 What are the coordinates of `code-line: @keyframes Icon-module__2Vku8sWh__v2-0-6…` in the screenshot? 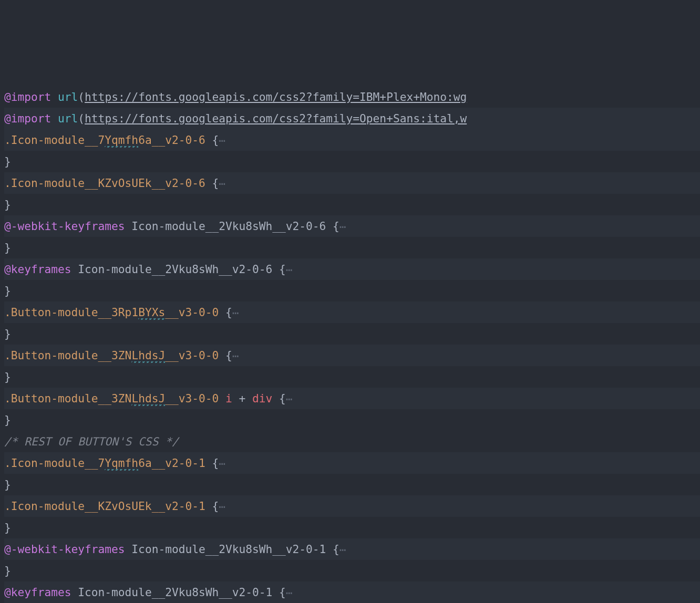 It's located at (352, 269).